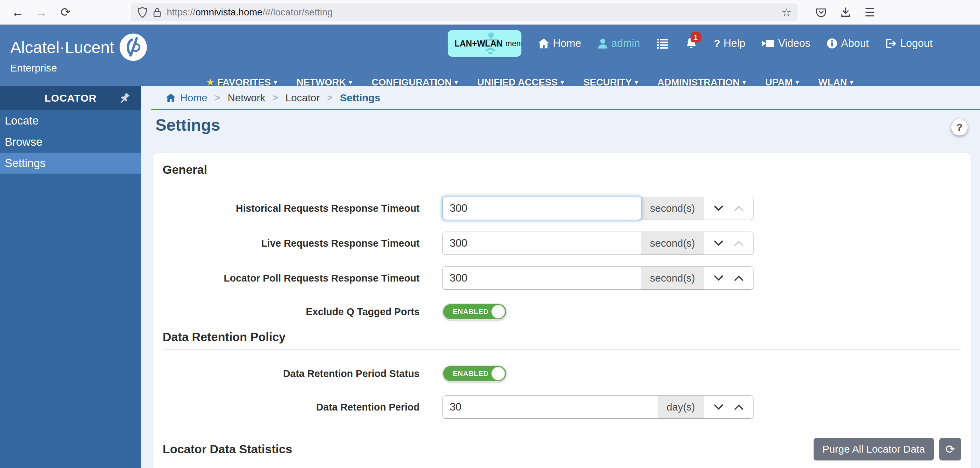 This screenshot has height=468, width=980. I want to click on about-label: About, so click(854, 43).